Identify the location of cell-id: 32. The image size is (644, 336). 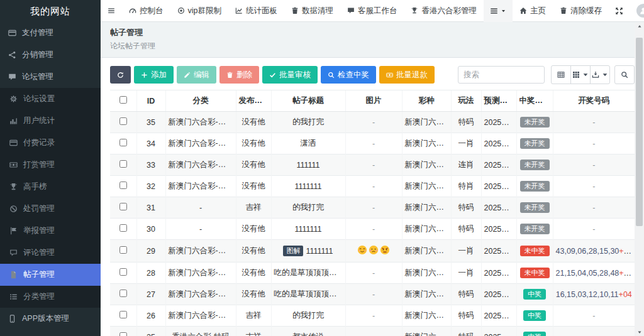
(151, 187).